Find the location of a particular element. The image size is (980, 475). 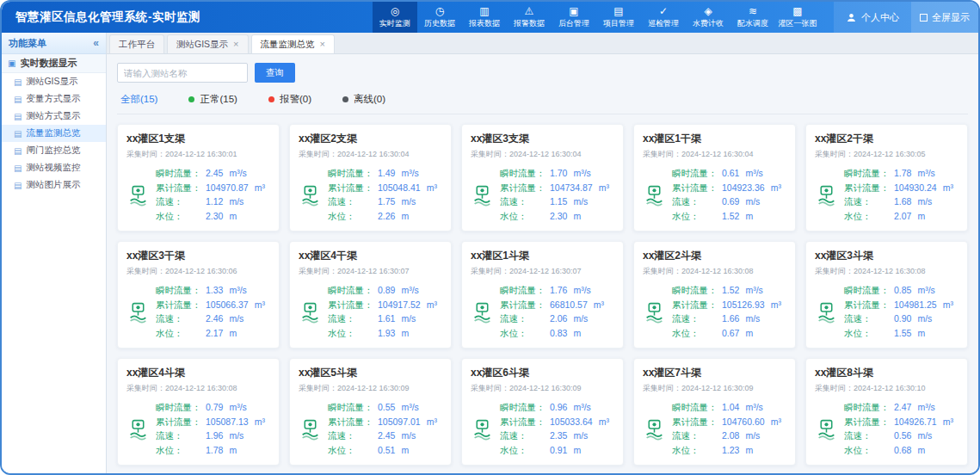

user-center-button: 个人中心 is located at coordinates (872, 17).